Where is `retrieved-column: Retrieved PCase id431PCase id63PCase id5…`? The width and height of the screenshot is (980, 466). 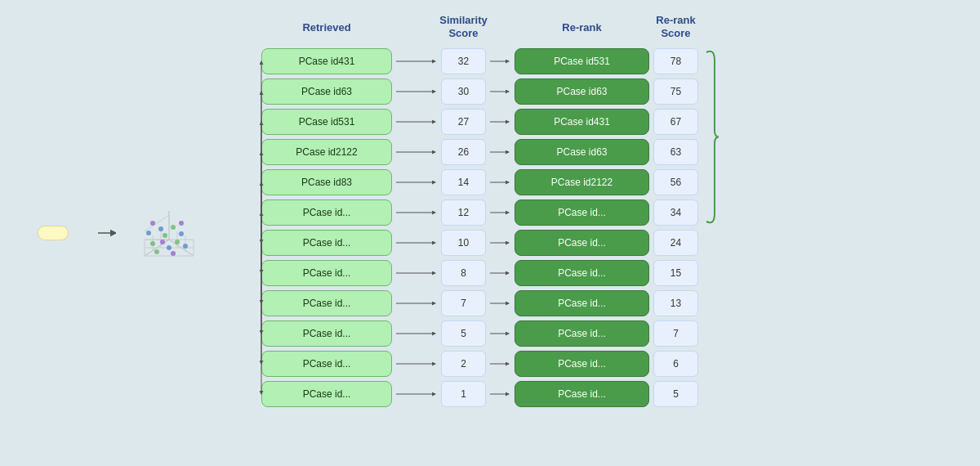 retrieved-column: Retrieved PCase id431PCase id63PCase id5… is located at coordinates (327, 209).